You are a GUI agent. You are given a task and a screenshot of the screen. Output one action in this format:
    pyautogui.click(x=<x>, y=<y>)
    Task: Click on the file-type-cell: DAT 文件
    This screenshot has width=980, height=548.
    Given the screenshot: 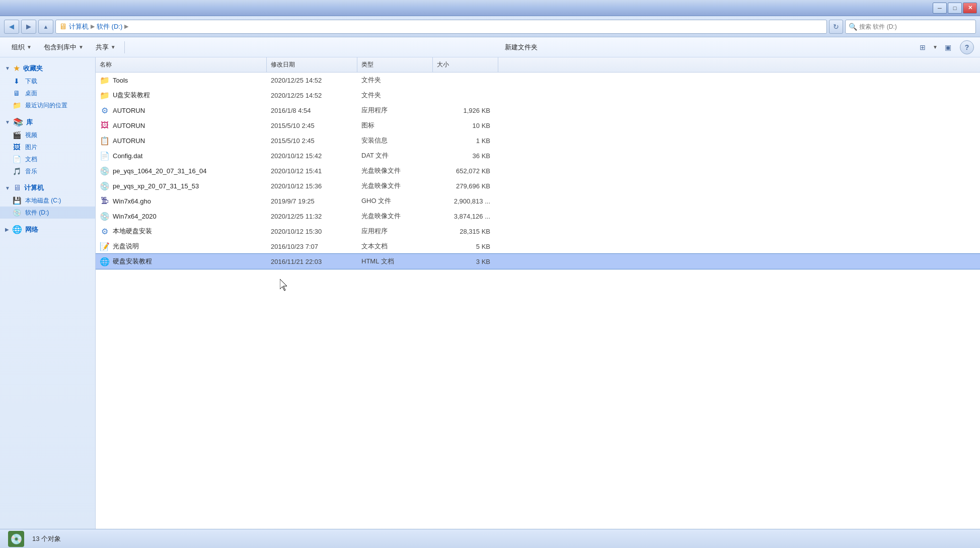 What is the action you would take?
    pyautogui.click(x=395, y=156)
    